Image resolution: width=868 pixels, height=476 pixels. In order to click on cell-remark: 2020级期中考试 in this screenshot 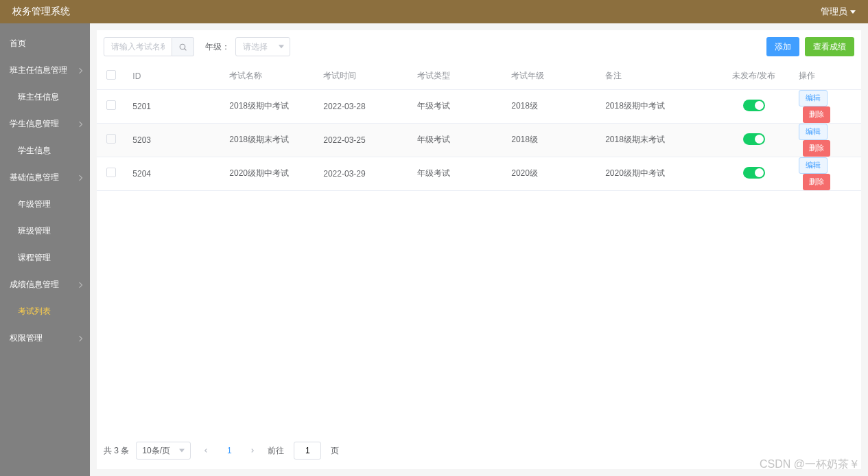, I will do `click(657, 173)`.